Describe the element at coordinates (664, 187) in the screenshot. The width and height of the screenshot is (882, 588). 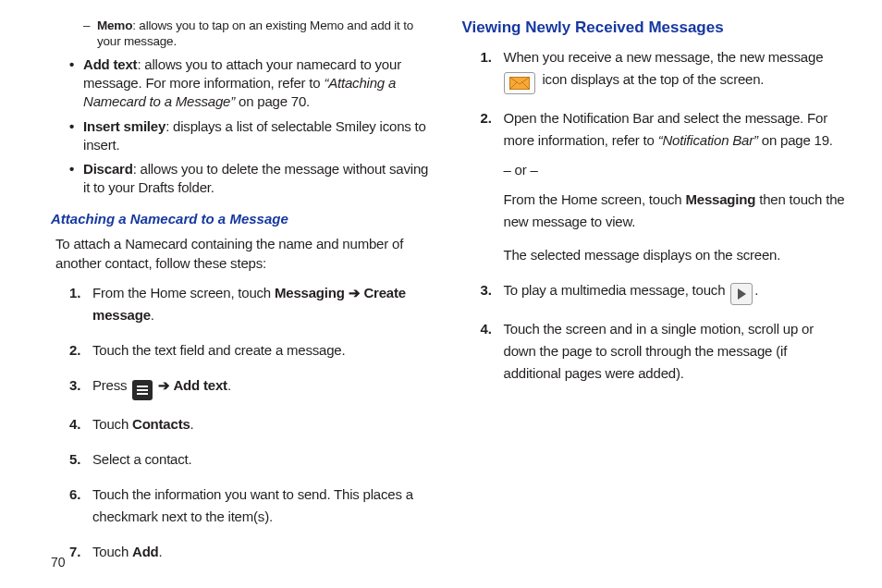
I see `rstep-2: Open the Notification Bar and select the…` at that location.